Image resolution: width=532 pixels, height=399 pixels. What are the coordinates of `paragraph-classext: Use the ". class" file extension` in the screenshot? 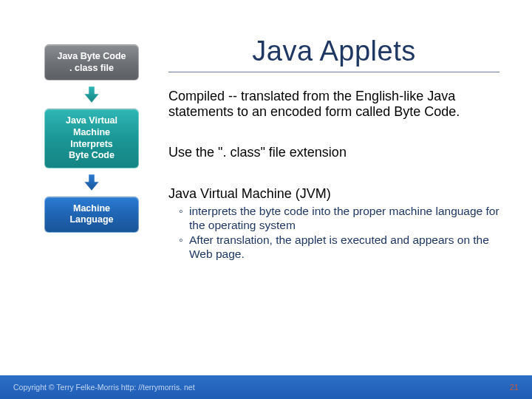 It's located at (334, 152).